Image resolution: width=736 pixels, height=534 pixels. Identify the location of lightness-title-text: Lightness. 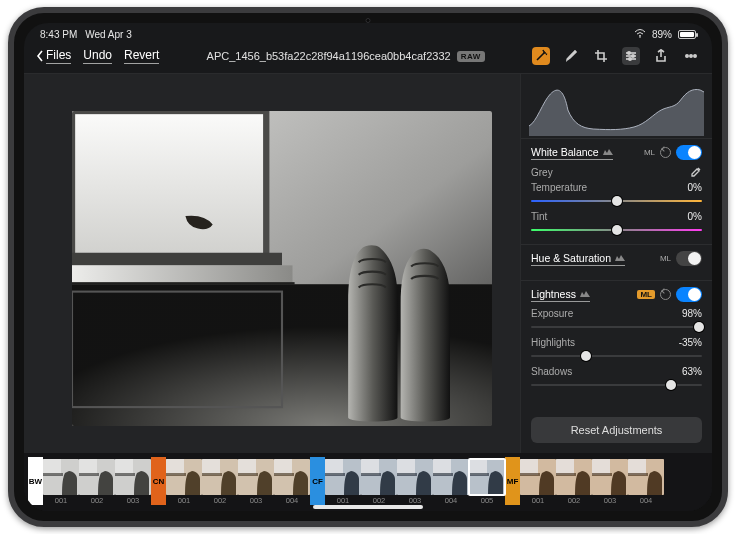
(554, 294).